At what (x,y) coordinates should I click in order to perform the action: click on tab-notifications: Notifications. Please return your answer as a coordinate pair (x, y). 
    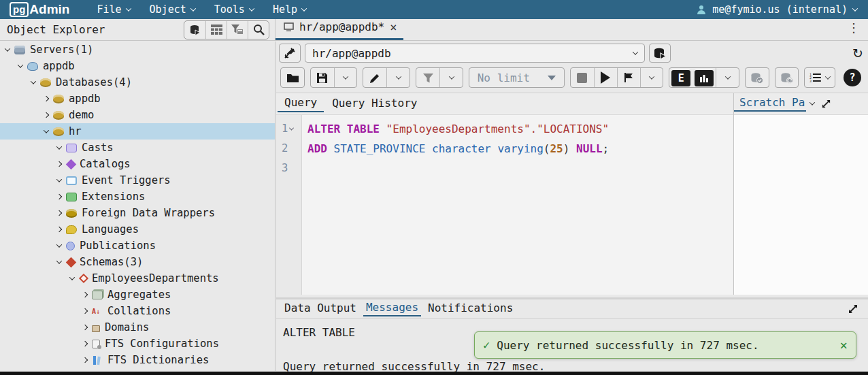
    Looking at the image, I should click on (471, 309).